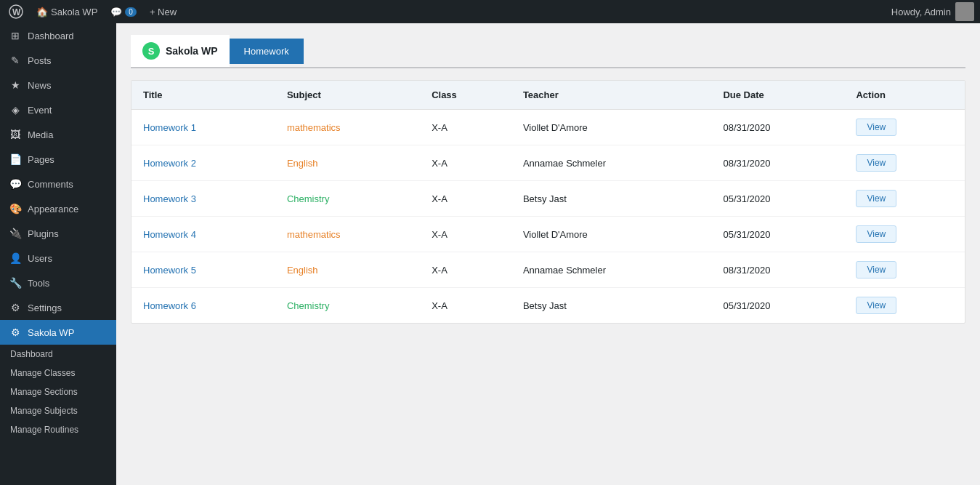 Image resolution: width=980 pixels, height=485 pixels. What do you see at coordinates (548, 305) in the screenshot?
I see `table-row: Homework 6 Chemistry X-A Betsy Jast 05/3…` at bounding box center [548, 305].